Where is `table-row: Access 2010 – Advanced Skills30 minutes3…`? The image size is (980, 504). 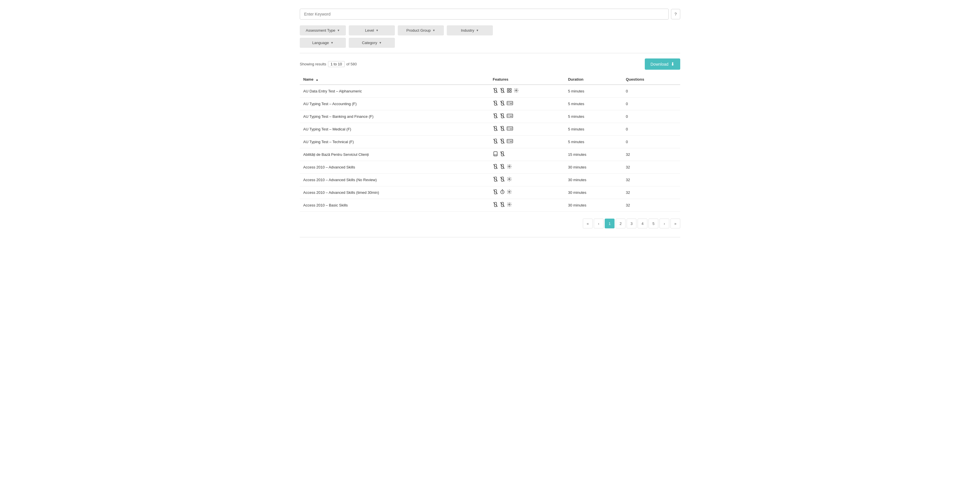 table-row: Access 2010 – Advanced Skills30 minutes3… is located at coordinates (490, 167).